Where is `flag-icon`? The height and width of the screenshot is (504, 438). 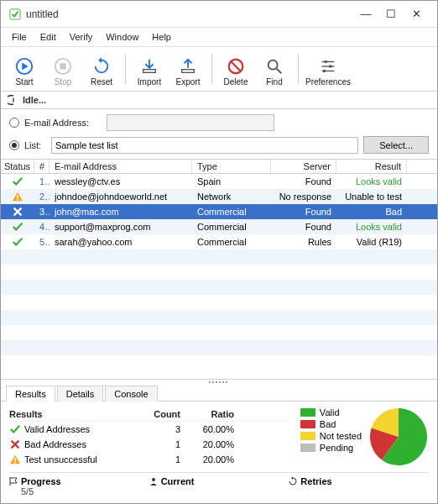 flag-icon is located at coordinates (13, 481).